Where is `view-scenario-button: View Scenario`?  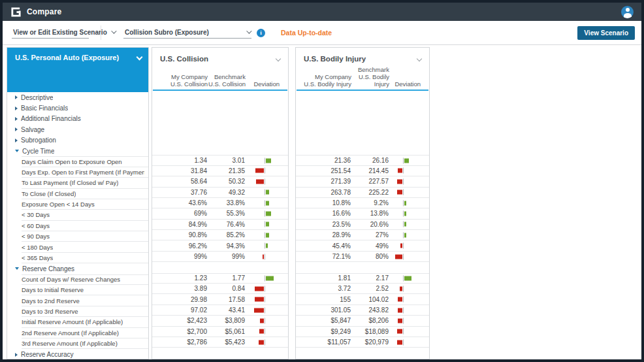 view-scenario-button: View Scenario is located at coordinates (606, 33).